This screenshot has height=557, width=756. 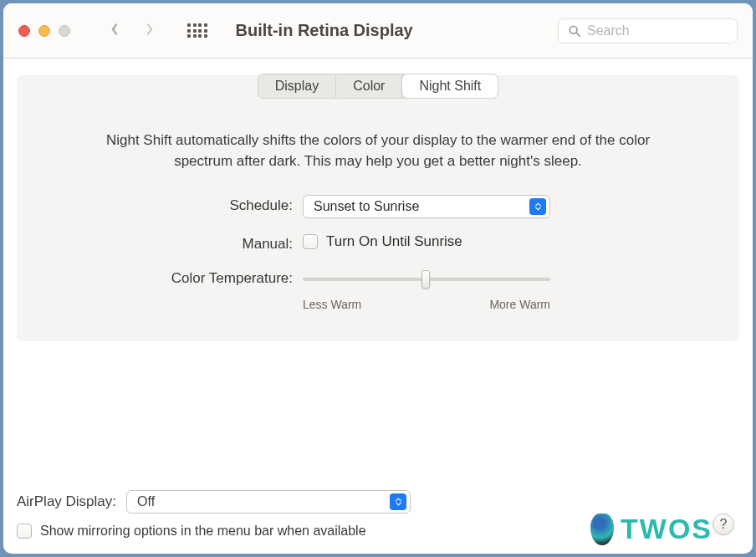 What do you see at coordinates (203, 531) in the screenshot?
I see `mirroring-label: Show mirroring options in the menu bar w…` at bounding box center [203, 531].